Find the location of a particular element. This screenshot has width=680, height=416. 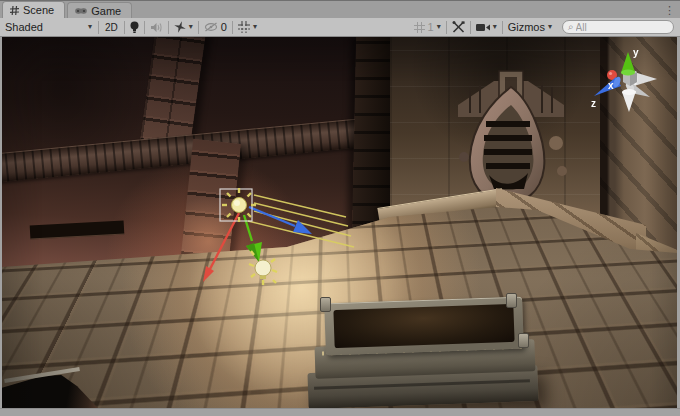

tab-bar: Scene Game ⋮ is located at coordinates (340, 9).